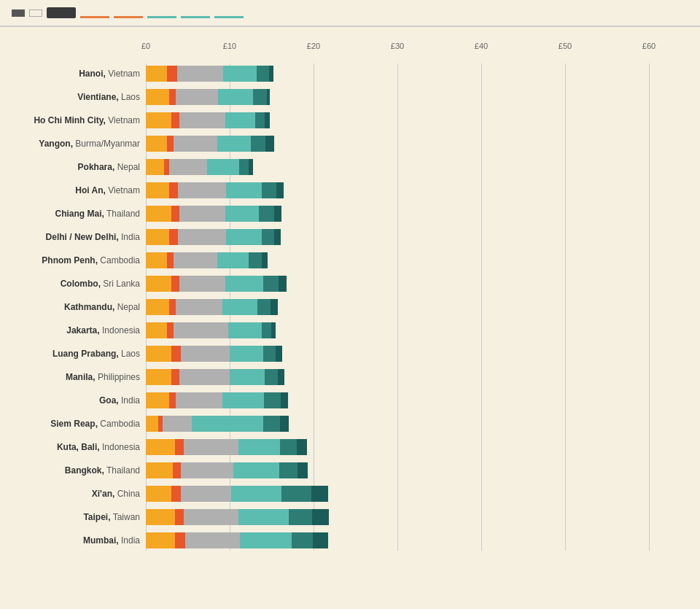  What do you see at coordinates (350, 13) in the screenshot?
I see `header` at bounding box center [350, 13].